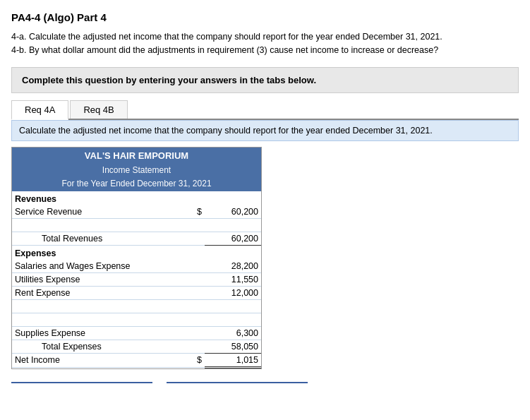 The image size is (530, 420). I want to click on tabs-row: Req 4A Req 4B, so click(265, 110).